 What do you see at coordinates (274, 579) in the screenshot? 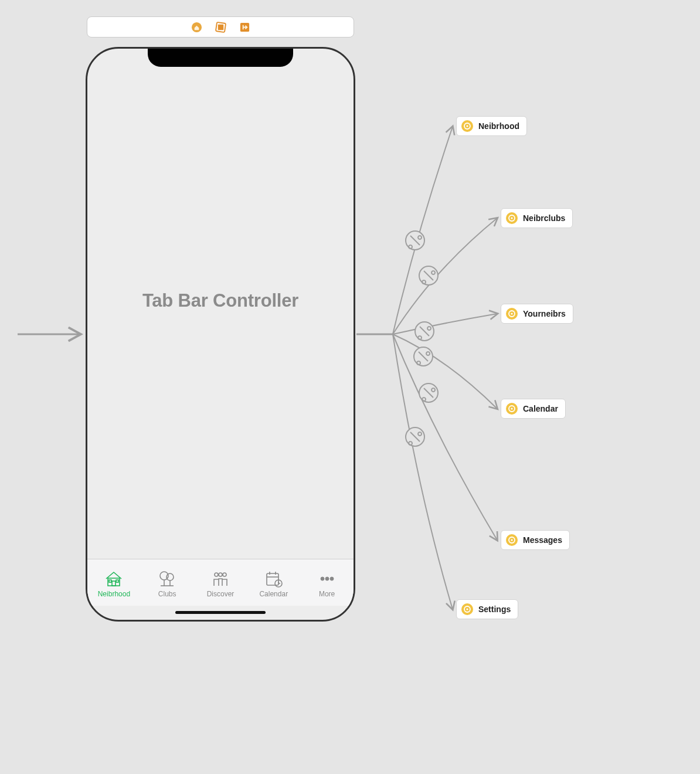
I see `calendar-icon` at bounding box center [274, 579].